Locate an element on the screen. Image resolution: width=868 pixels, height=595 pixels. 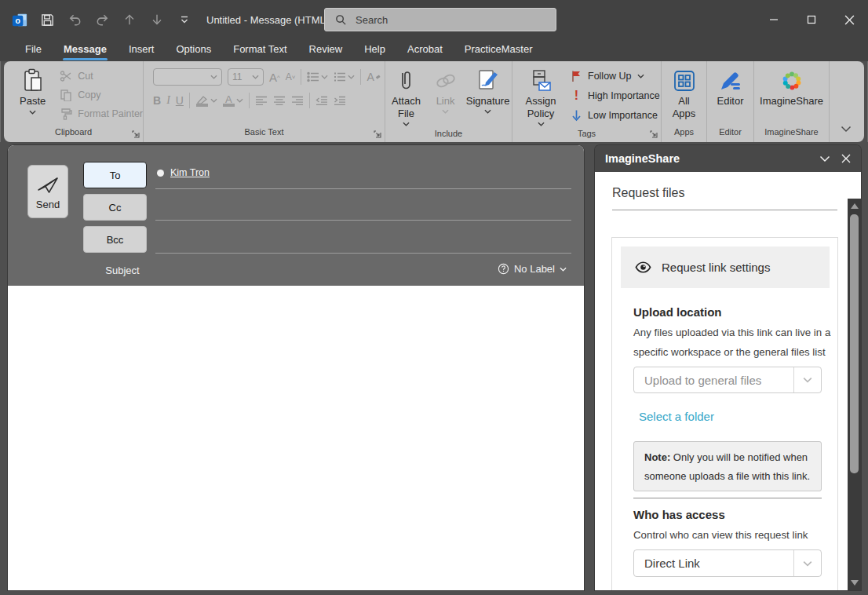
decrease-indent-button is located at coordinates (322, 100).